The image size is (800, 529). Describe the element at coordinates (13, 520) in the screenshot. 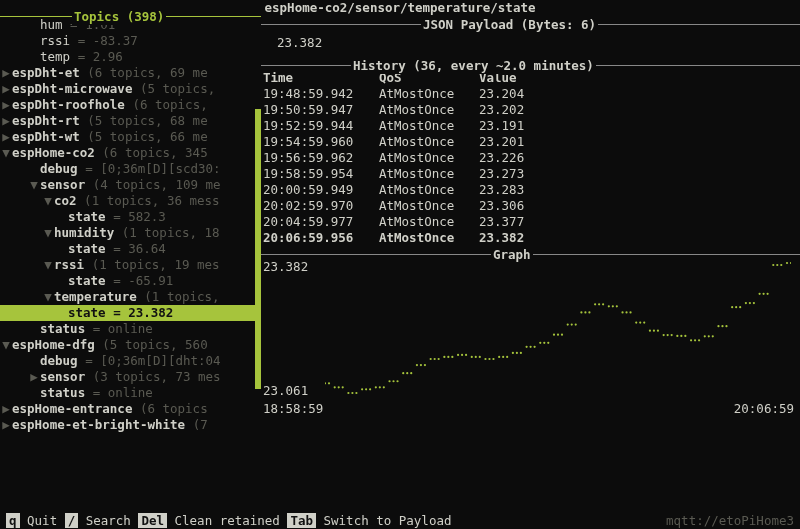

I see `key-quit: q` at that location.